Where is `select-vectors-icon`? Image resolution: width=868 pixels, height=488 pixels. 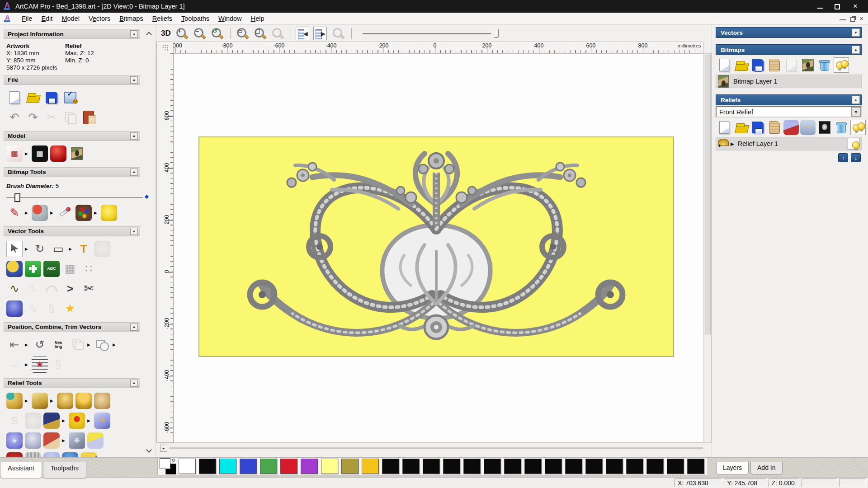 select-vectors-icon is located at coordinates (14, 249).